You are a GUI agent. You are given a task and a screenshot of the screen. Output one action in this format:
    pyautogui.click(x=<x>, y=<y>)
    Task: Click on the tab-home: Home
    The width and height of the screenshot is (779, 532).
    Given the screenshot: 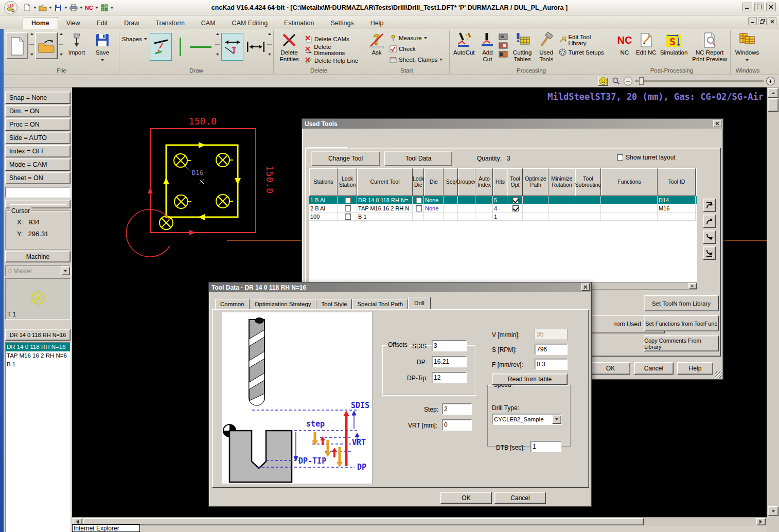 What is the action you would take?
    pyautogui.click(x=40, y=23)
    